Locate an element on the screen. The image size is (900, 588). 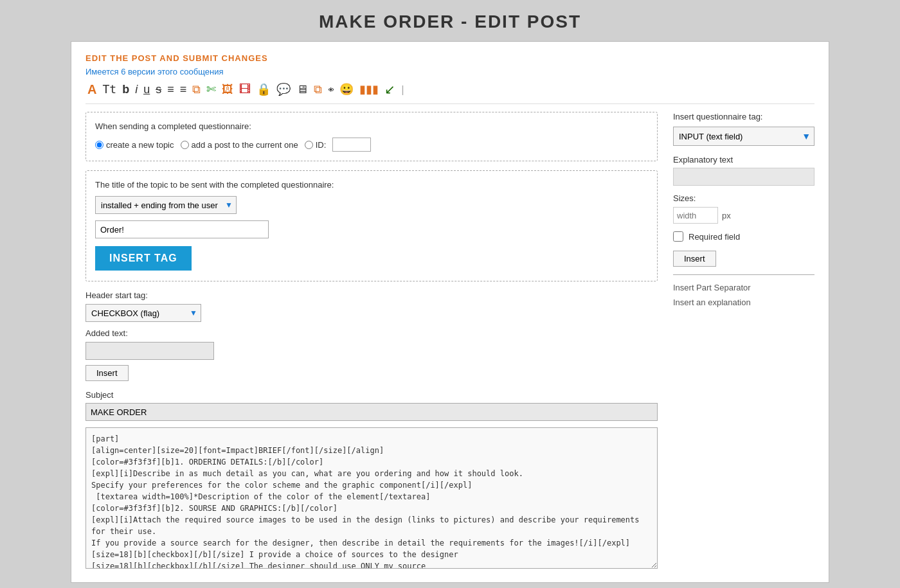
questionnaire-label: When sending a completed questionnaire: is located at coordinates (372, 126).